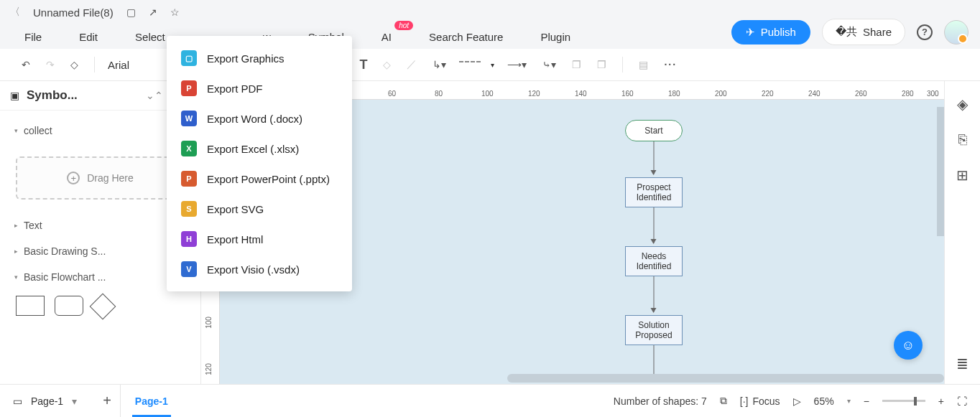 Image resolution: width=980 pixels, height=417 pixels. Describe the element at coordinates (517, 65) in the screenshot. I see `arrow-style-icon: ⟶▾` at that location.